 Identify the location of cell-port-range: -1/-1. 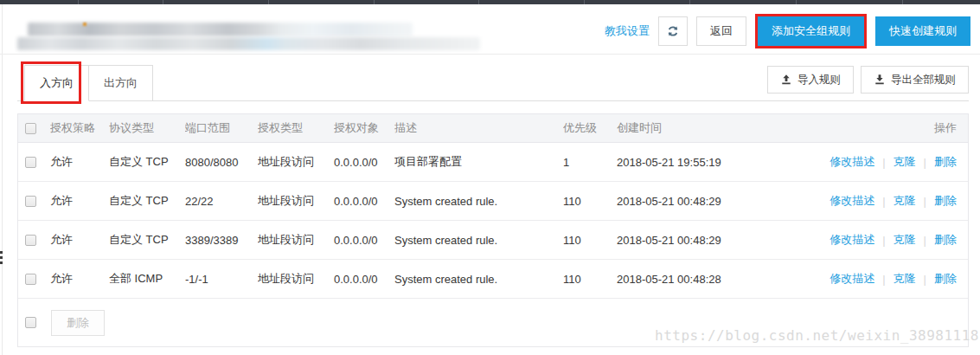
(221, 279).